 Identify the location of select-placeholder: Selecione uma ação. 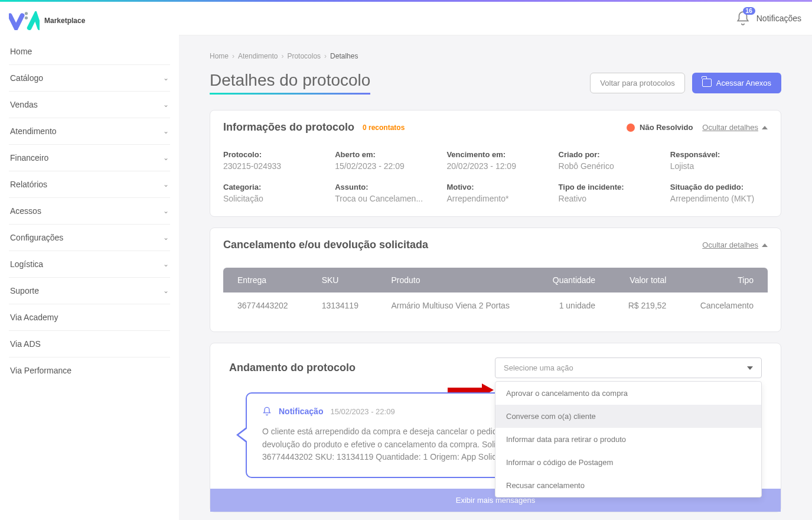
(539, 368).